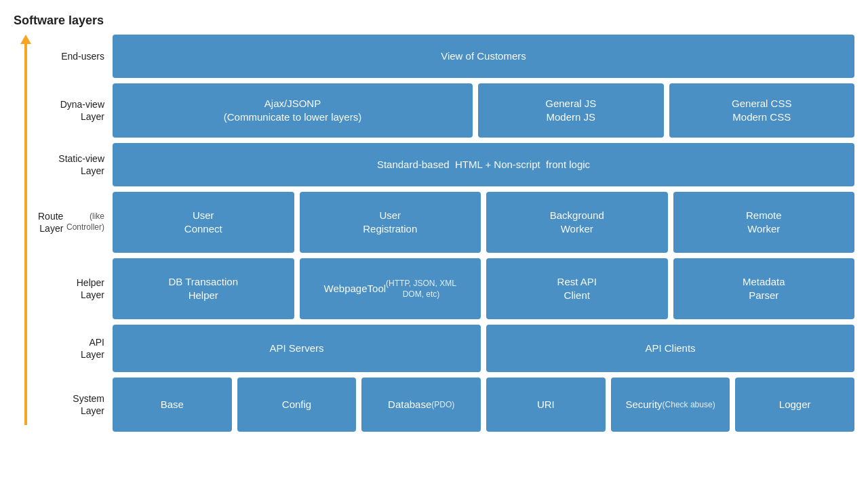 Image resolution: width=868 pixels, height=488 pixels. Describe the element at coordinates (484, 405) in the screenshot. I see `row-system: Base Config Database(PDO) URI Security(C…` at that location.